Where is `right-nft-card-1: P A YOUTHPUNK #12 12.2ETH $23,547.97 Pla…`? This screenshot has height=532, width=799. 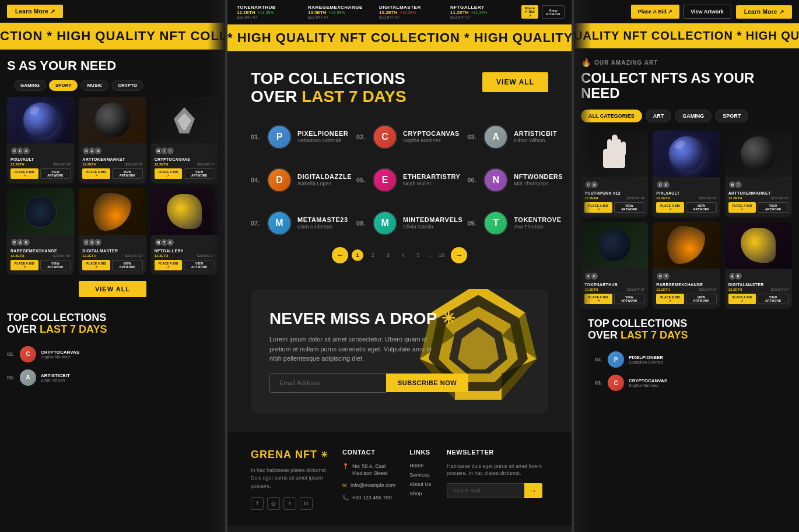 right-nft-card-1: P A YOUTHPUNK #12 12.2ETH $23,547.97 Pla… is located at coordinates (615, 174).